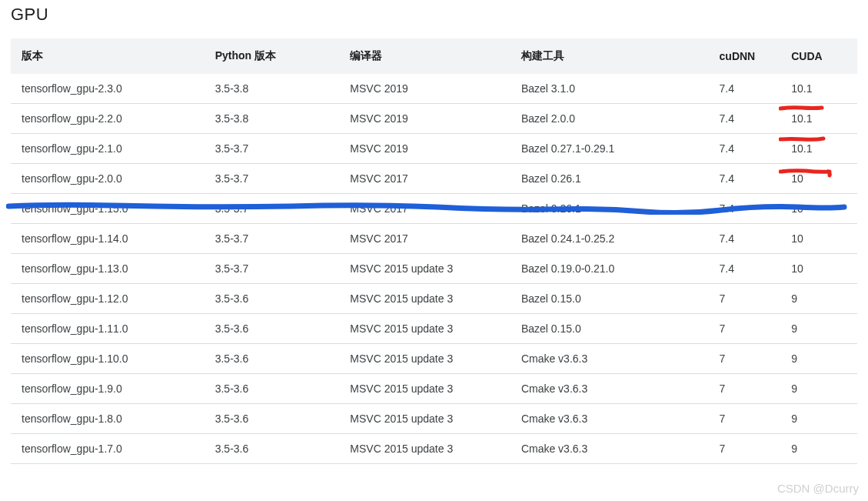 The width and height of the screenshot is (868, 501). Describe the element at coordinates (434, 329) in the screenshot. I see `table-row: tensorflow_gpu-1.11.03.5-3.6MSVC 2015 up…` at that location.